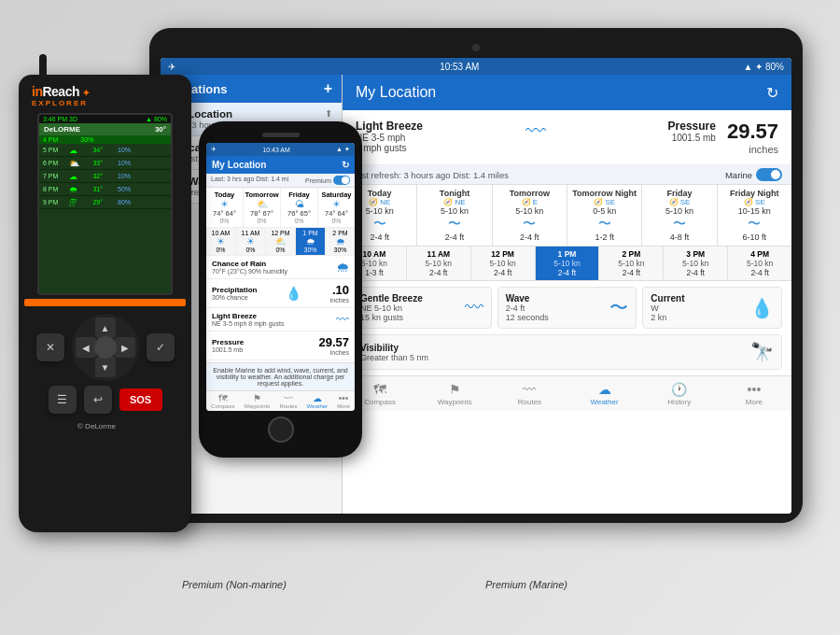  What do you see at coordinates (340, 241) in the screenshot?
I see `phone-h-2pm: 2 PM 🌧 30%` at bounding box center [340, 241].